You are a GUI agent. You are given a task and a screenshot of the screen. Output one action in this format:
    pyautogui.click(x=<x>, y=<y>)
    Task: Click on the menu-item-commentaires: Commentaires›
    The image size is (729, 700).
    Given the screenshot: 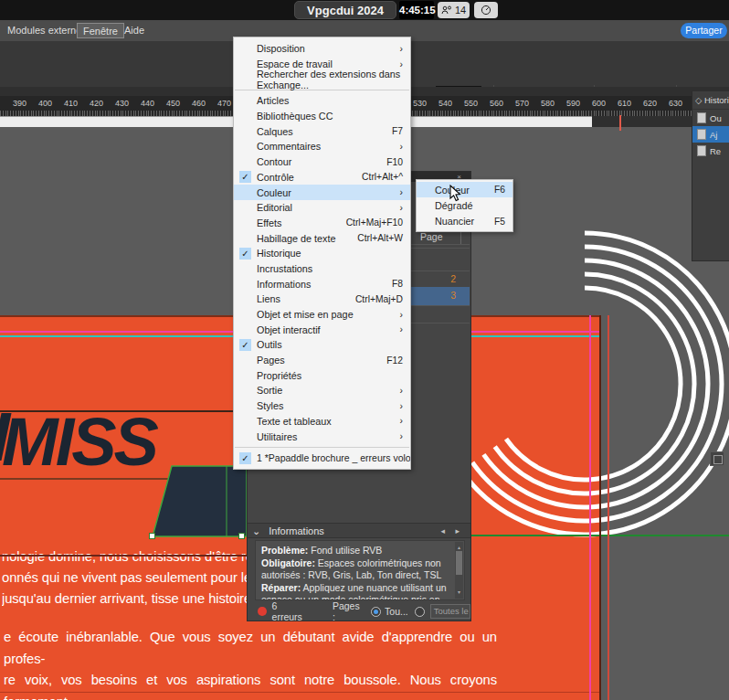 What is the action you would take?
    pyautogui.click(x=322, y=146)
    